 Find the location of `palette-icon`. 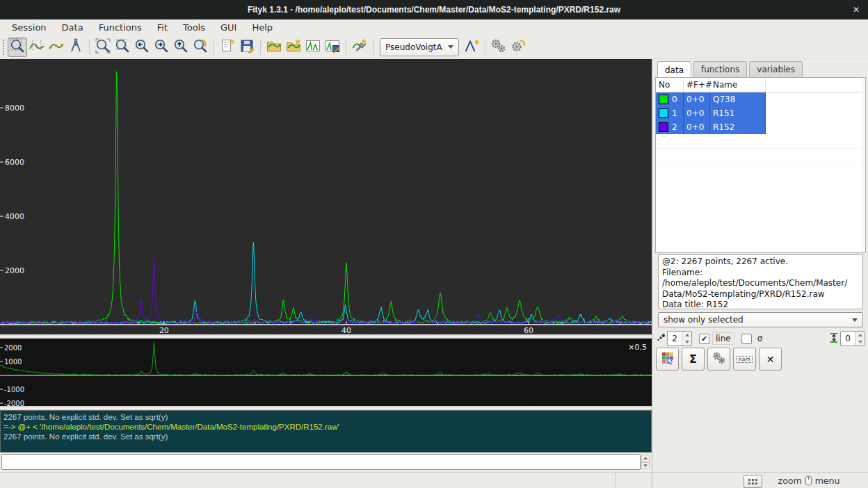

palette-icon is located at coordinates (668, 359).